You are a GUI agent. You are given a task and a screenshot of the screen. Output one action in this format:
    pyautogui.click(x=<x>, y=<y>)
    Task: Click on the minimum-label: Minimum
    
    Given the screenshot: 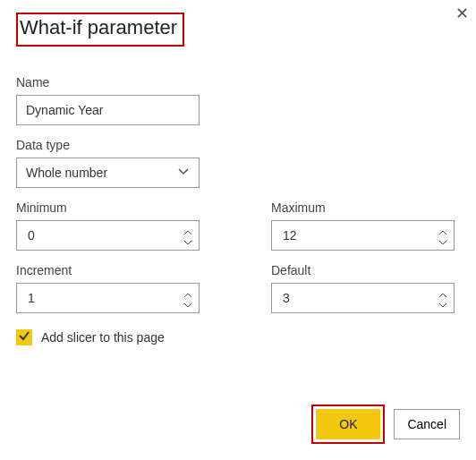 What is the action you would take?
    pyautogui.click(x=107, y=208)
    